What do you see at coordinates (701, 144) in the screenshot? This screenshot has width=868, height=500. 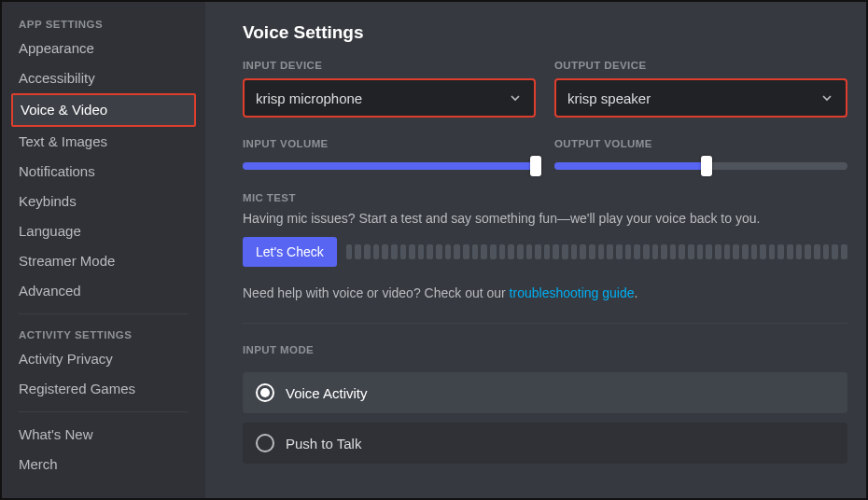 I see `output-volume-label: OUTPUT VOLUME` at bounding box center [701, 144].